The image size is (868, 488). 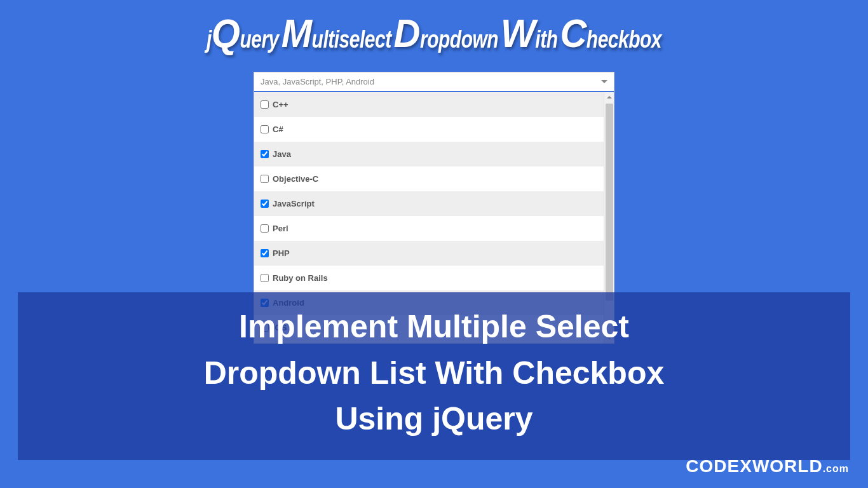 I want to click on dropdown-option: JavaScript, so click(x=429, y=203).